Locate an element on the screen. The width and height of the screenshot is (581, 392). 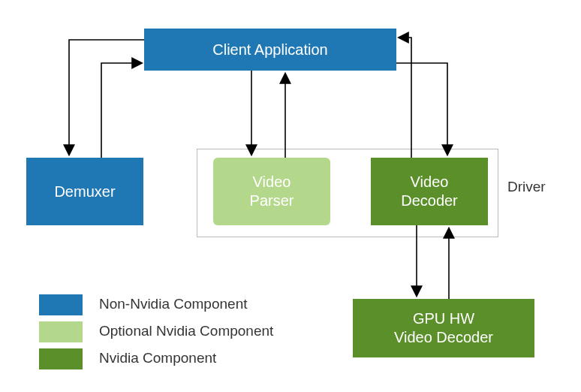
legend-label-optional-nvidia: Optional Nvidia Component is located at coordinates (186, 331).